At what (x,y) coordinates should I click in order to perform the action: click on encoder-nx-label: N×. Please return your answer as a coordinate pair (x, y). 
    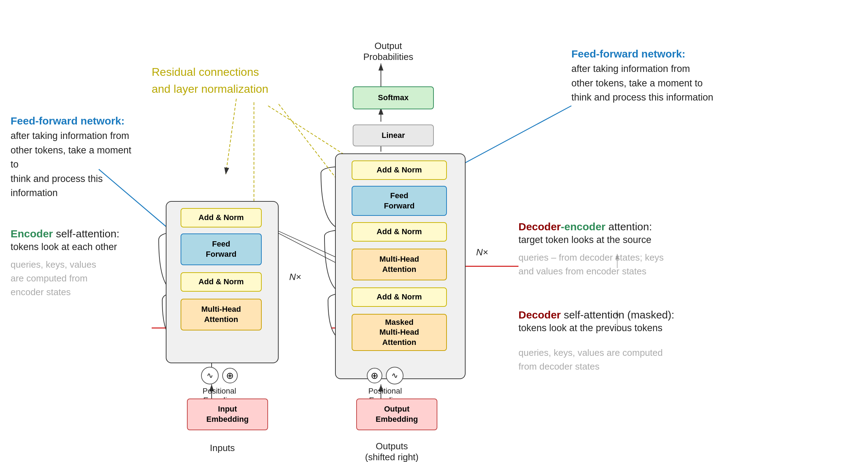
    Looking at the image, I should click on (295, 277).